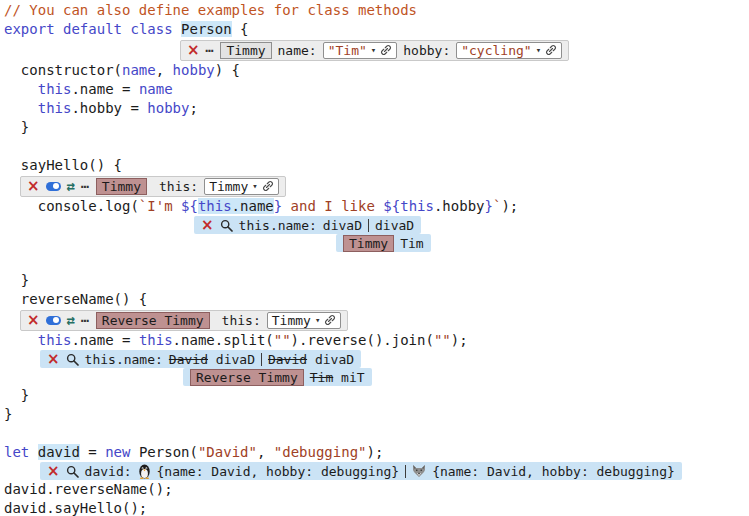 This screenshot has height=516, width=749. What do you see at coordinates (118, 452) in the screenshot?
I see `code-token: new` at bounding box center [118, 452].